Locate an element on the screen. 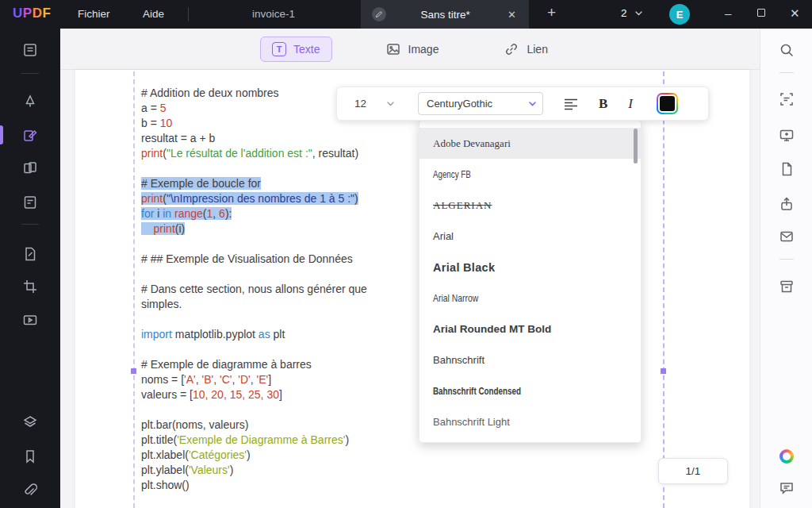 The image size is (812, 508). avatar: E is located at coordinates (680, 14).